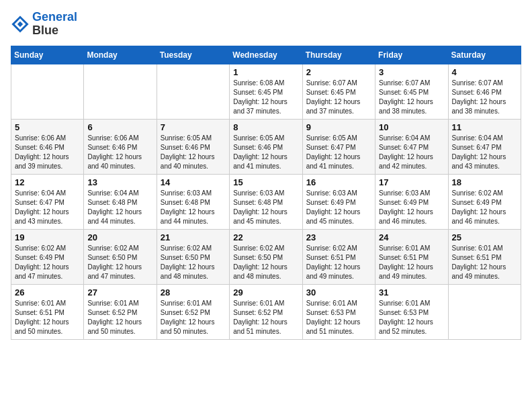 The image size is (532, 411). Describe the element at coordinates (266, 312) in the screenshot. I see `calendar-cell: 29Sunrise: 6:01 AM Sunset: 6:52 PM Dayli…` at that location.